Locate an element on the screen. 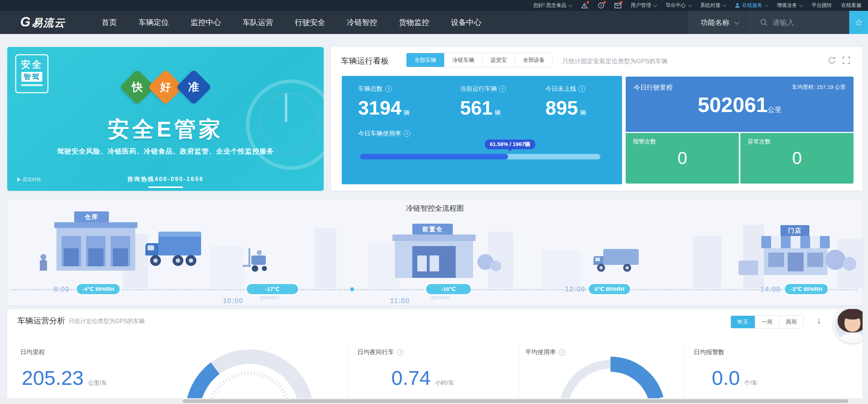 The height and width of the screenshot is (404, 868). warehouse-body is located at coordinates (96, 249).